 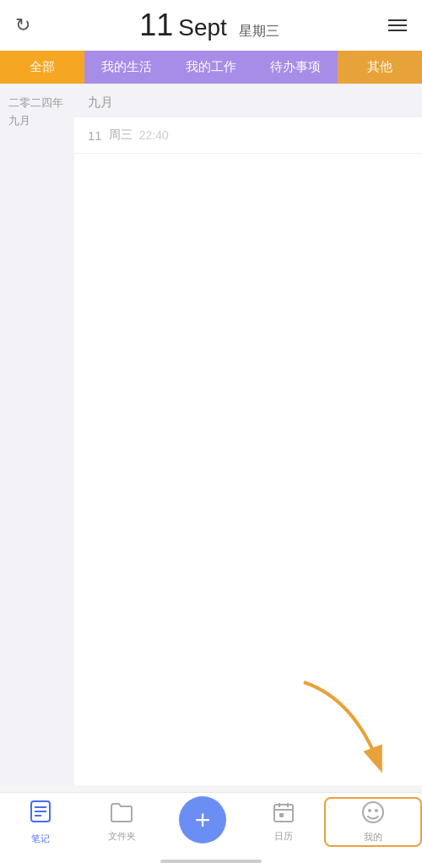 What do you see at coordinates (373, 838) in the screenshot?
I see `nav-label-mine: 我的` at bounding box center [373, 838].